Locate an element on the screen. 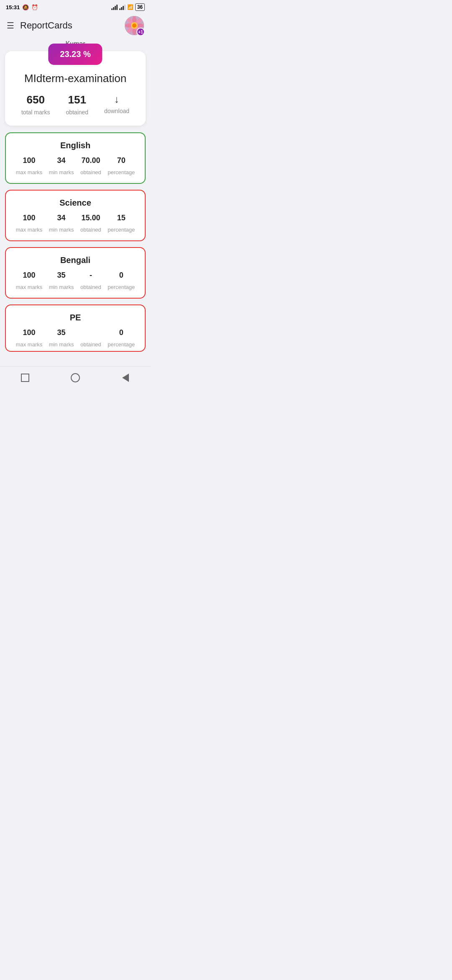 The image size is (452, 980). total-marks-label: total marks is located at coordinates (36, 112).